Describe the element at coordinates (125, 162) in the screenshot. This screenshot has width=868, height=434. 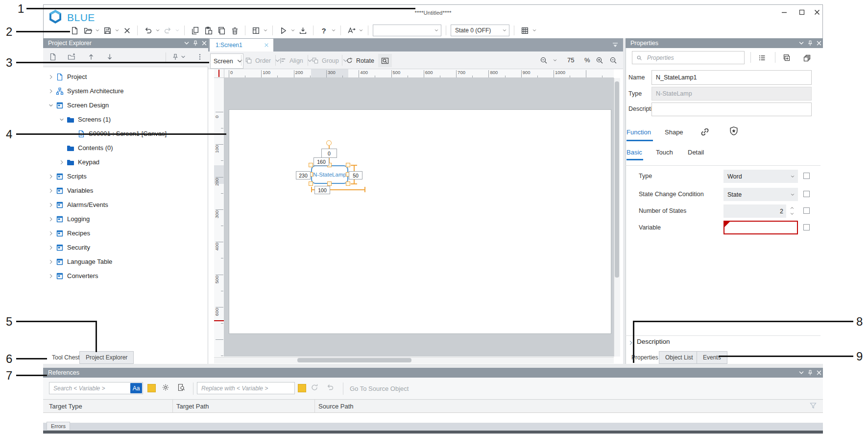
I see `tree-item-keypad: Keypad` at that location.